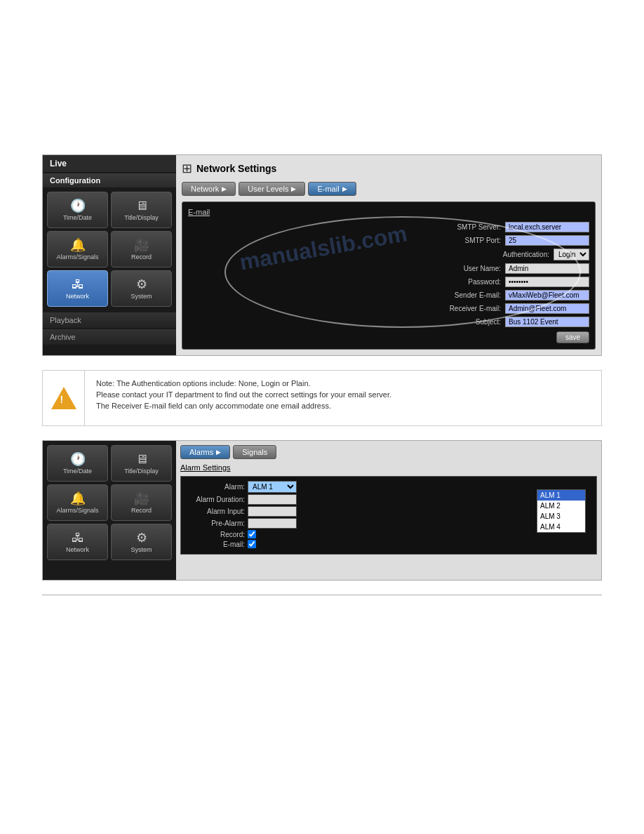  What do you see at coordinates (322, 510) in the screenshot?
I see `screenshot-alarms: 🕐 Time/Date 🖥 Title/Display 🔔 Alarms/Sig…` at bounding box center [322, 510].